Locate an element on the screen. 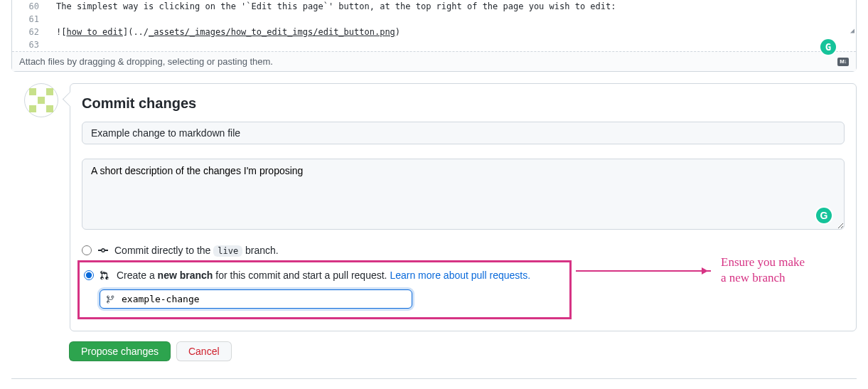 The image size is (868, 389). line-number: 60 is located at coordinates (31, 6).